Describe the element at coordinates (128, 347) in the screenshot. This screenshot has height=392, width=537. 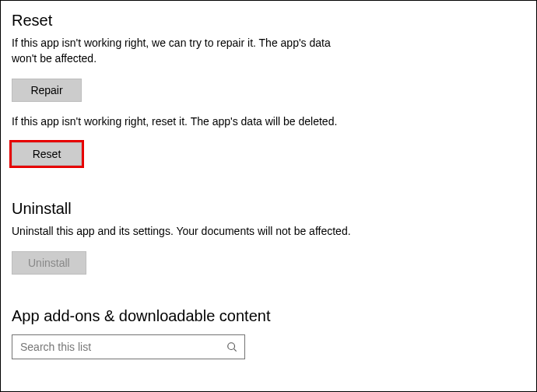
I see `search-wrapper` at that location.